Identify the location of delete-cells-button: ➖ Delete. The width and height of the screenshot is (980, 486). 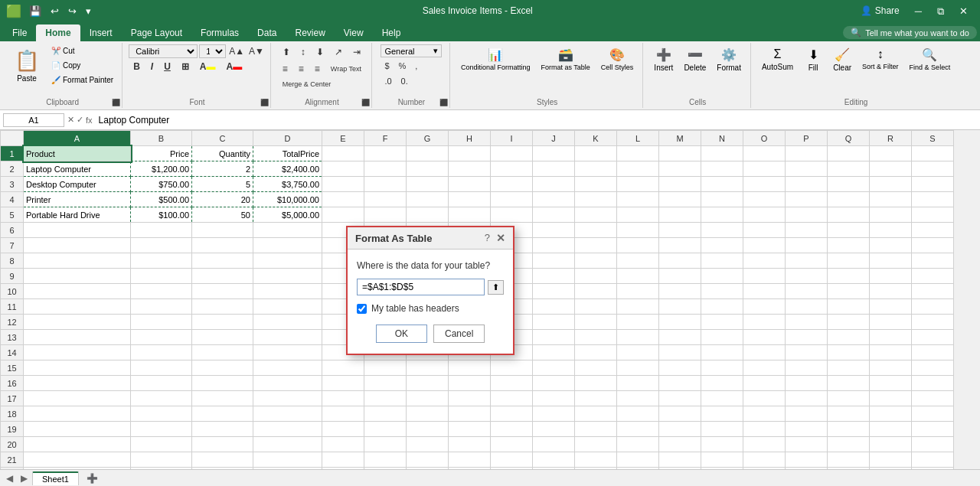
(695, 60).